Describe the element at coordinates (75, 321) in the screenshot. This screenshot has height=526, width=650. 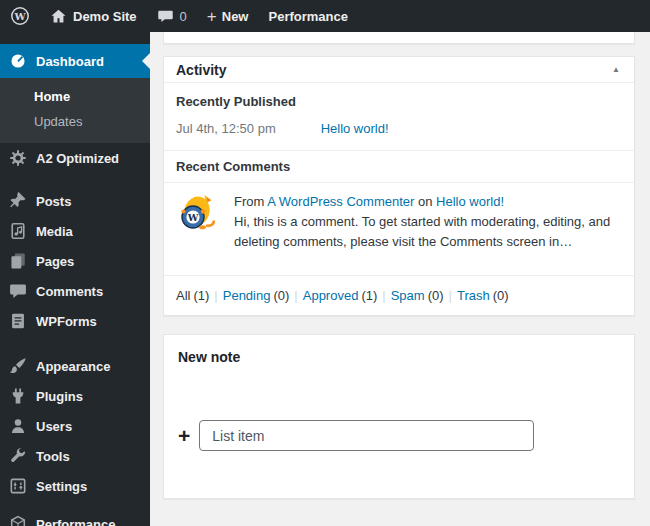
I see `sidebar-item-wpforms: WPForms` at that location.